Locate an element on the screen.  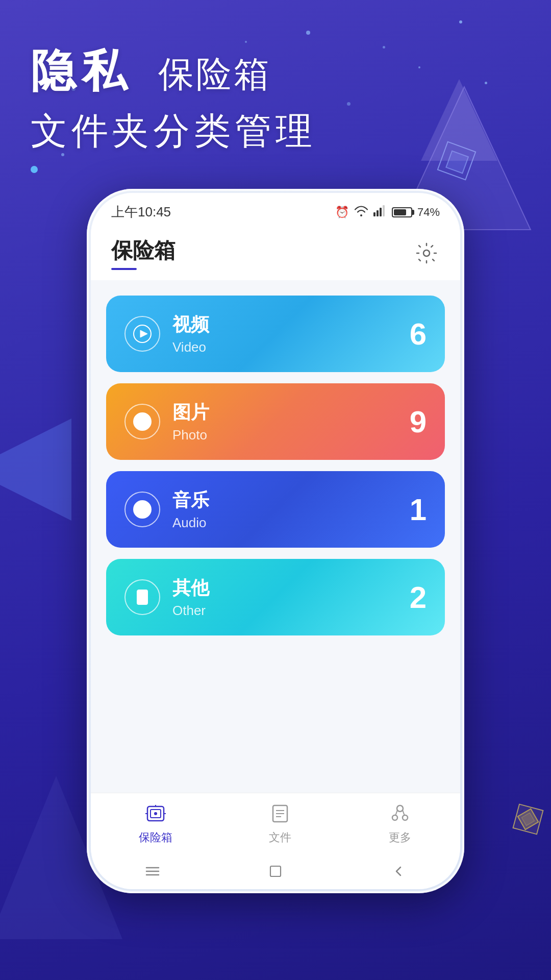
app-title-wrapper: 保险箱 is located at coordinates (143, 253).